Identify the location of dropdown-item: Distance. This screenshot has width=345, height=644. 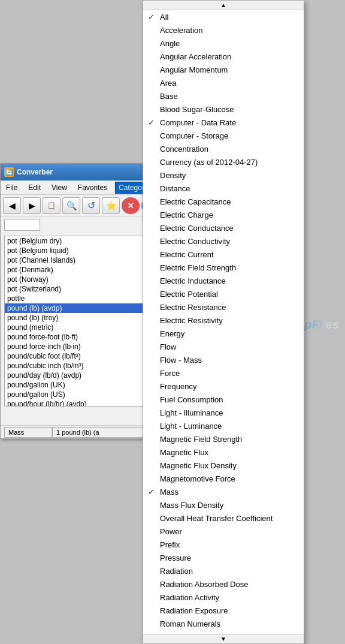
(223, 188).